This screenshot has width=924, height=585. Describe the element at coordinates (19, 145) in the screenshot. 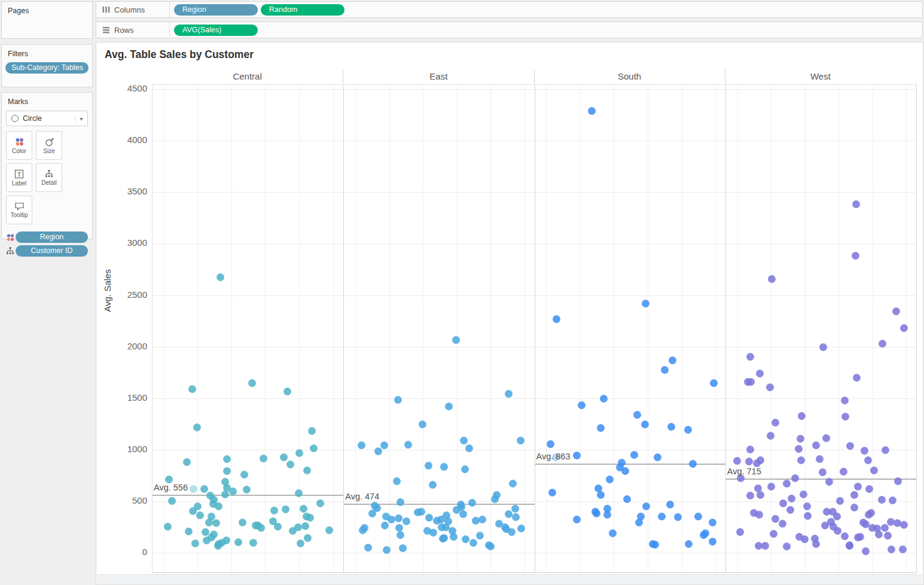

I see `color-button: Color` at that location.